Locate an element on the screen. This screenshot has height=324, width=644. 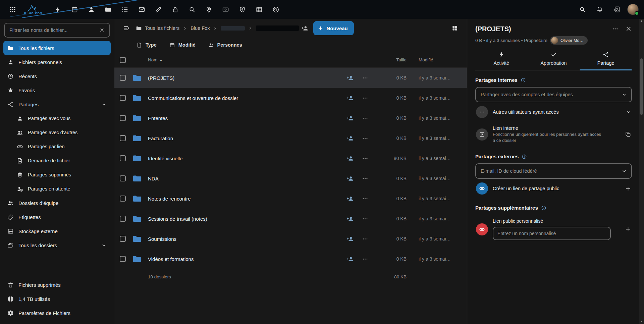
external-share-select: E-mail, ID de cloud fédéré is located at coordinates (553, 171).